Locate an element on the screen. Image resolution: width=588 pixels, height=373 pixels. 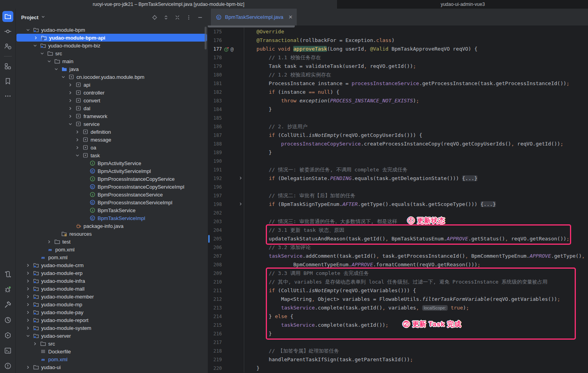
tab-bpmtaskserviceimpl-java: C BpmTaskServiceImpl.java ✕ is located at coordinates (254, 17).